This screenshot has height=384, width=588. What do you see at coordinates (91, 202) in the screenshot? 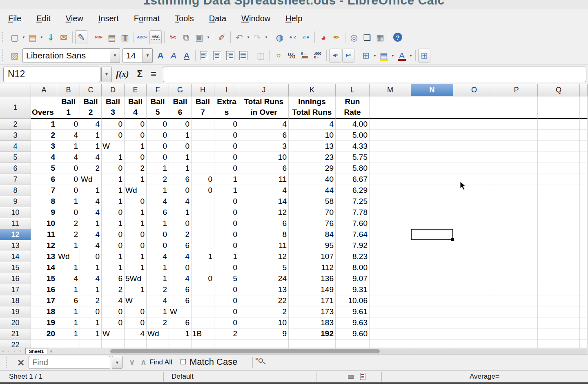
I see `cell-C9: 4` at bounding box center [91, 202].